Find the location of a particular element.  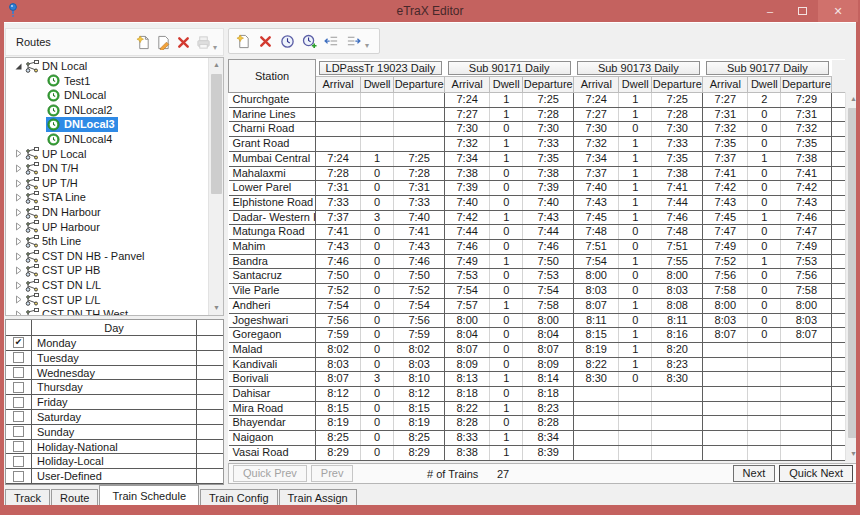

time-cell: 7:39 is located at coordinates (548, 188).